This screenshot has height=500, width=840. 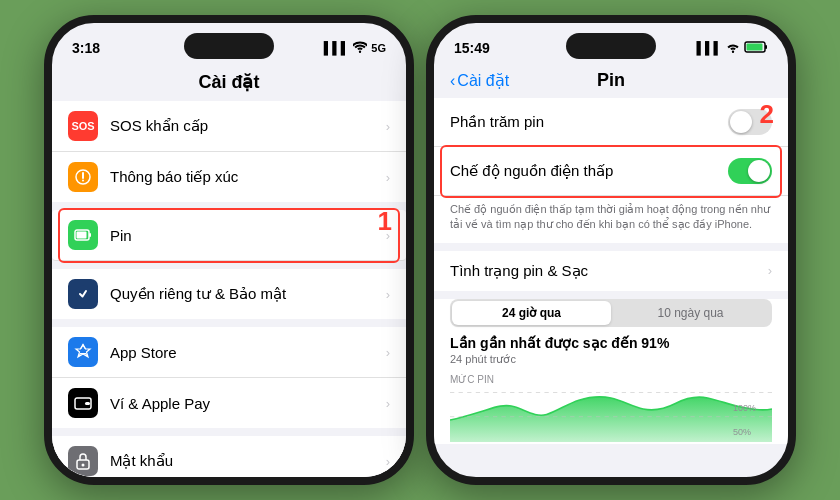 What do you see at coordinates (611, 172) in the screenshot?
I see `che-do-container: Chế độ nguồn điện thấp` at bounding box center [611, 172].